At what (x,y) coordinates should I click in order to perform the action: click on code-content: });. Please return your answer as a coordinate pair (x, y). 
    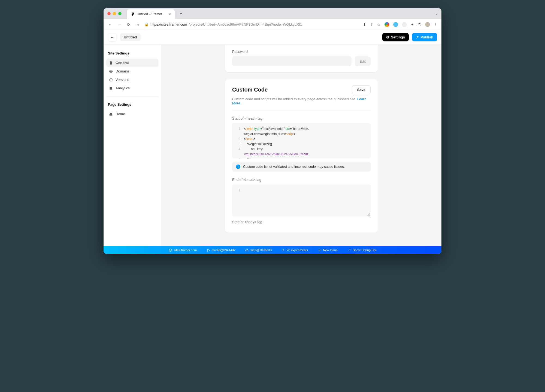
    Looking at the image, I should click on (305, 158).